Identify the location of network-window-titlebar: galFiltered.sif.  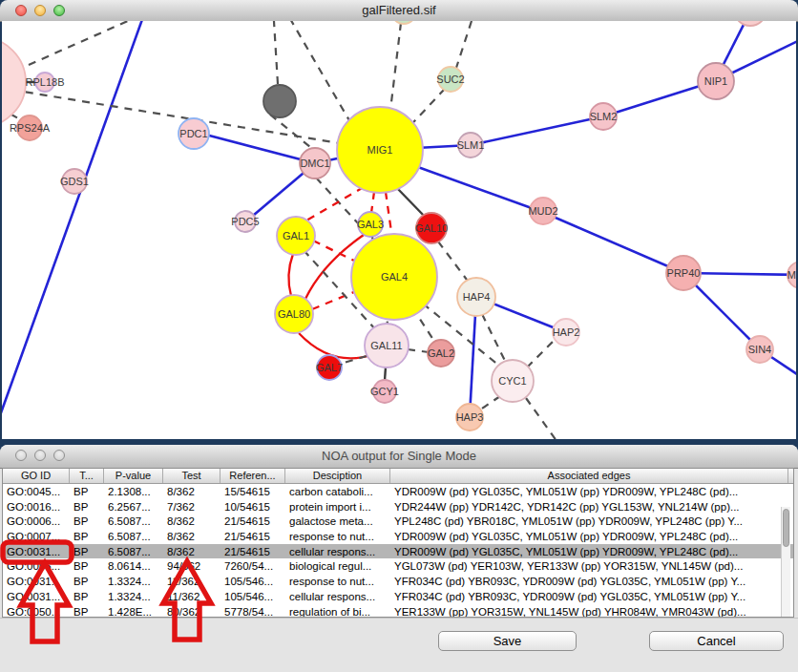
(399, 11).